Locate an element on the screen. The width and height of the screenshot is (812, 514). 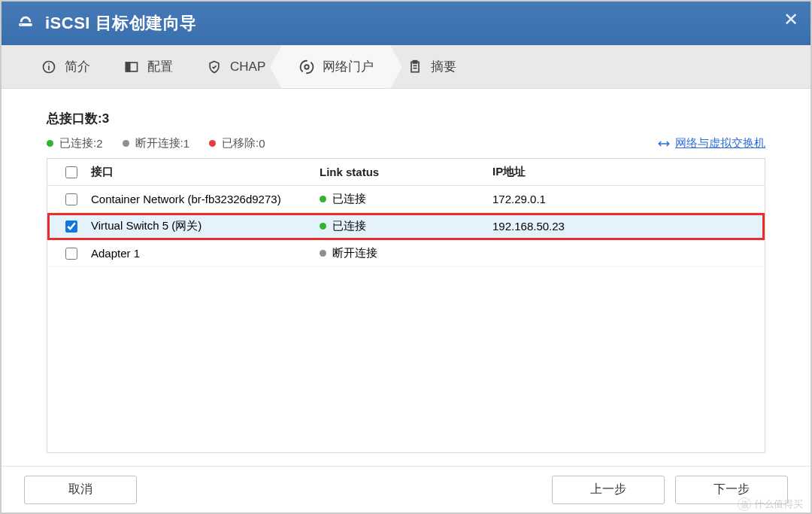
network-portal-icon is located at coordinates (307, 67).